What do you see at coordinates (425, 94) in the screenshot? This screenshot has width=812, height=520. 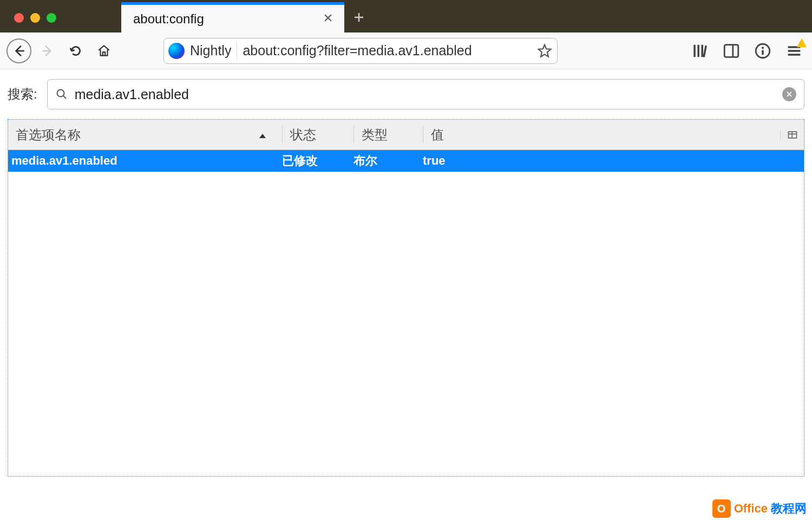 I see `search-input-container` at bounding box center [425, 94].